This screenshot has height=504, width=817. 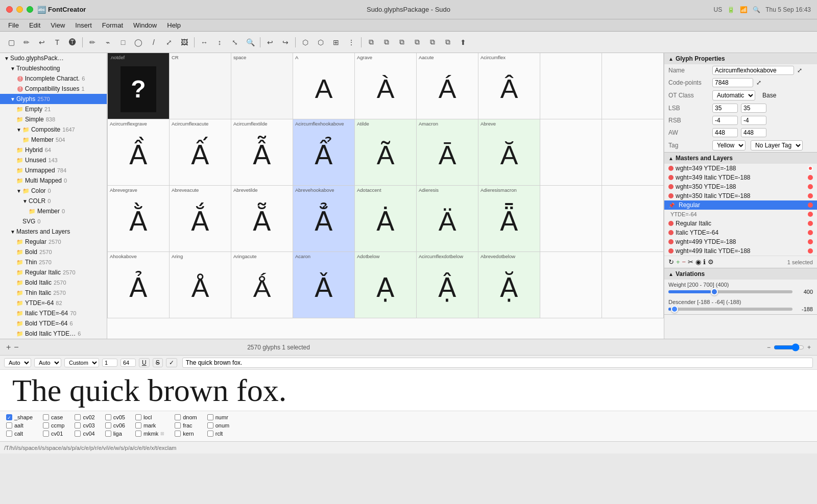 What do you see at coordinates (777, 145) in the screenshot?
I see `prop-no-layer-tag-select: No Layer Tag` at bounding box center [777, 145].